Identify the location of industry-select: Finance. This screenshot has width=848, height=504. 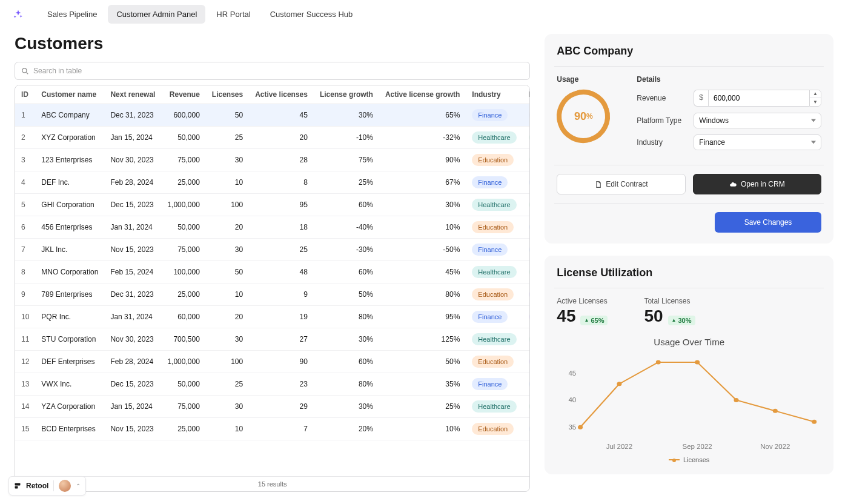
(757, 142).